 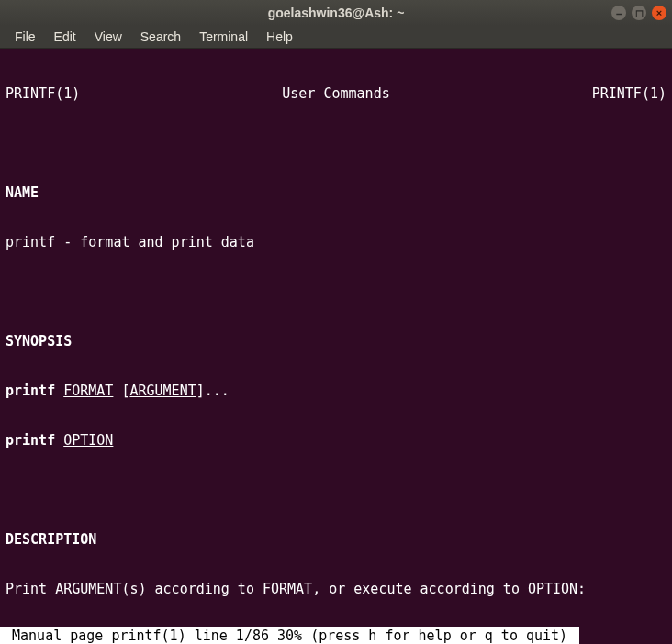 I want to click on menu-edit: Edit, so click(x=65, y=37).